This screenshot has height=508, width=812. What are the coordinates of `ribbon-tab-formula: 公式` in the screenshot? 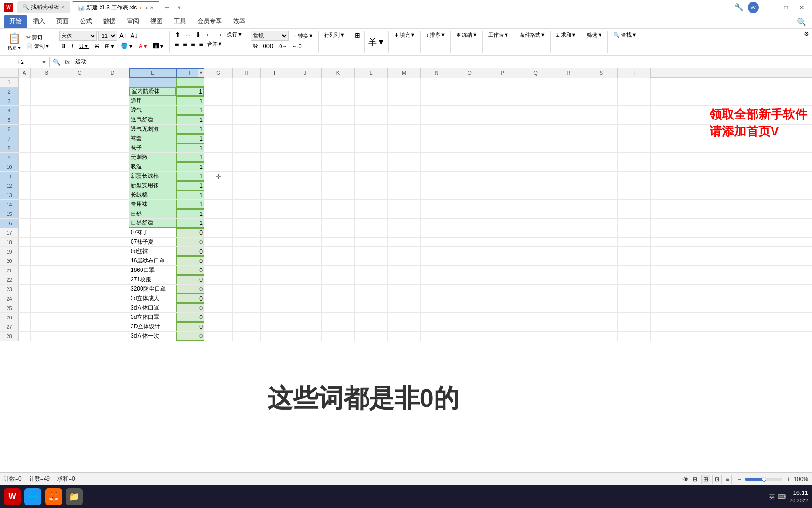 It's located at (86, 22).